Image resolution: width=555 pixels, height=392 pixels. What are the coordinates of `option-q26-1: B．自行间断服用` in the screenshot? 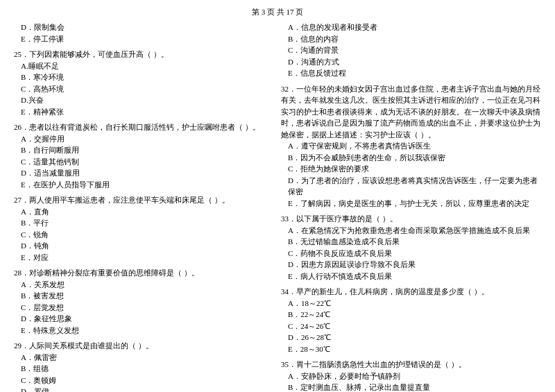 It's located at (144, 150).